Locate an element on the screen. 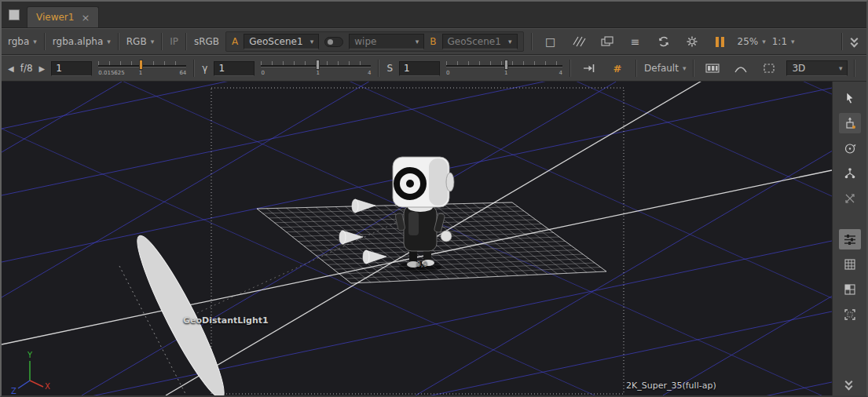 The height and width of the screenshot is (397, 868). next-arrow-icon: ▶ is located at coordinates (42, 69).